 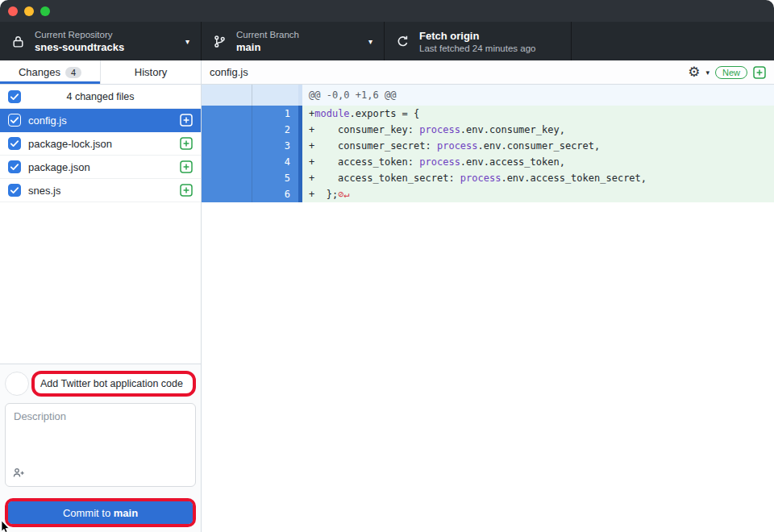 I want to click on diff-header: config.js ⚙ ▾ New, so click(x=488, y=73).